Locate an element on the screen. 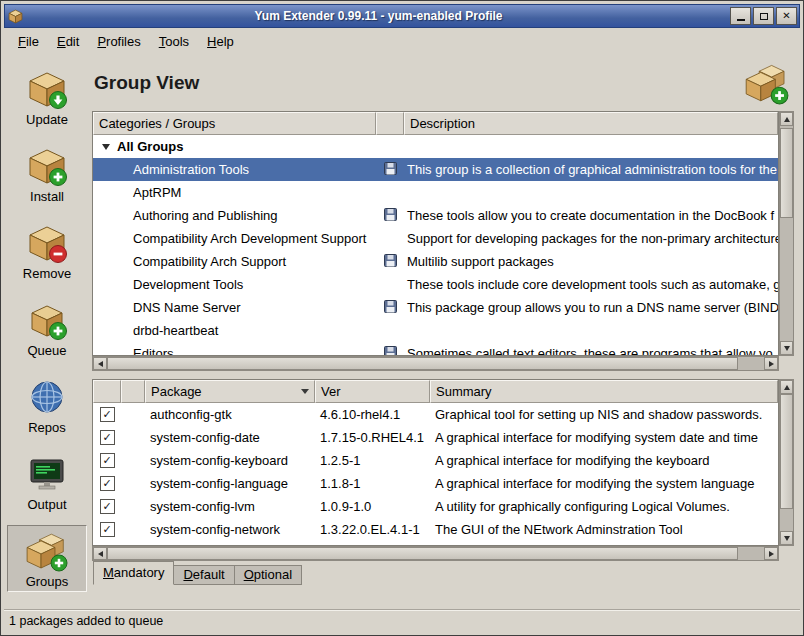 The height and width of the screenshot is (636, 804). maximize-button is located at coordinates (764, 16).